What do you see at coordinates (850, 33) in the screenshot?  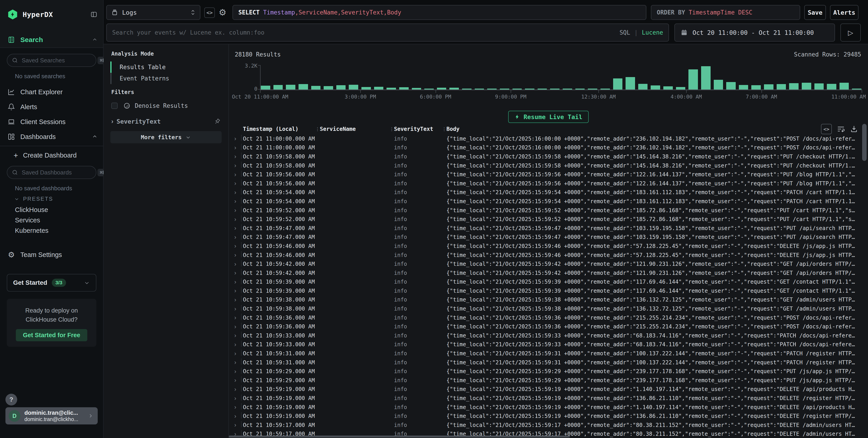 I see `run-query-button: ▷` at bounding box center [850, 33].